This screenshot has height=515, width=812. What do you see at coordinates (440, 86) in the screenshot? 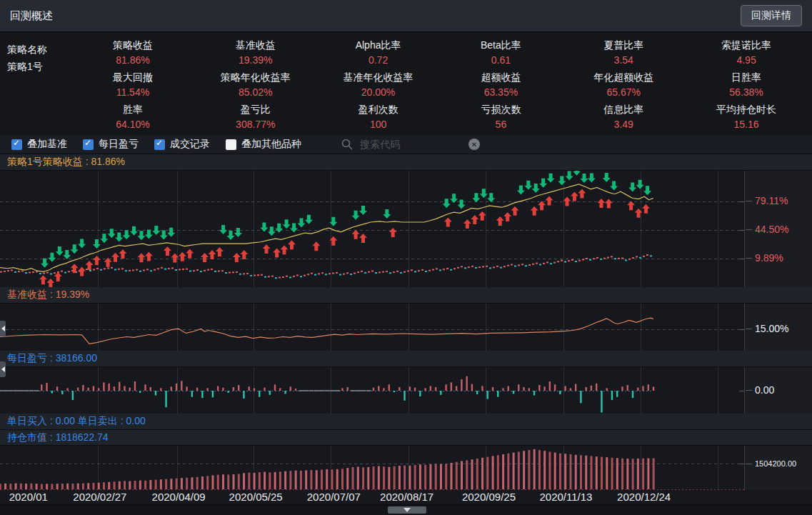
I see `stats-row-2: 最大回撤11.54% 策略年化收益率85.02% 基准年化收益率20.00% 超…` at bounding box center [440, 86].